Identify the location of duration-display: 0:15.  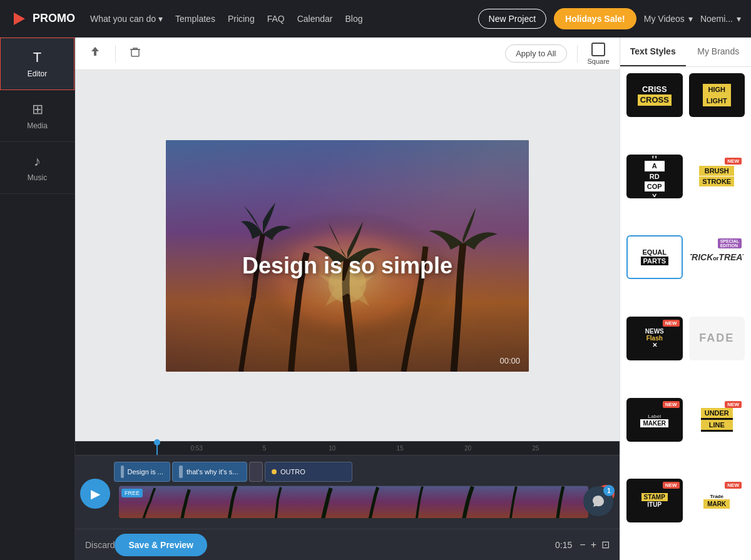
(563, 545).